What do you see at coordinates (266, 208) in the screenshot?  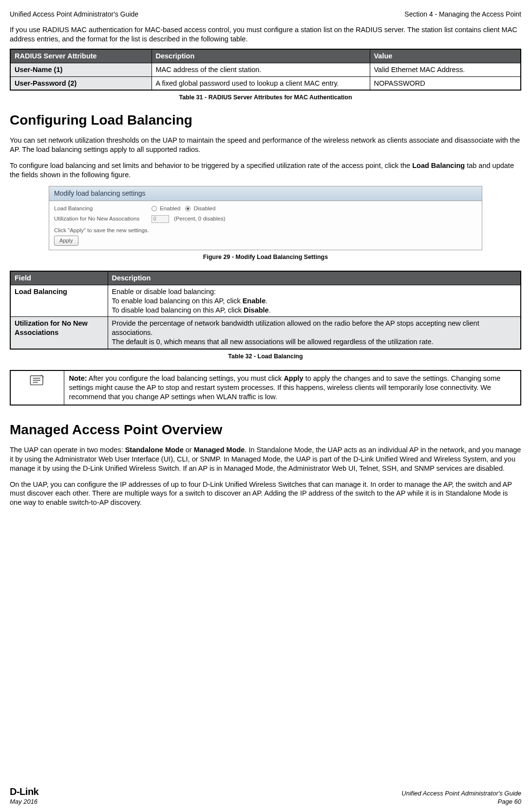 I see `fig-row-load-balancing: Load Balancing Enabled Disabled` at bounding box center [266, 208].